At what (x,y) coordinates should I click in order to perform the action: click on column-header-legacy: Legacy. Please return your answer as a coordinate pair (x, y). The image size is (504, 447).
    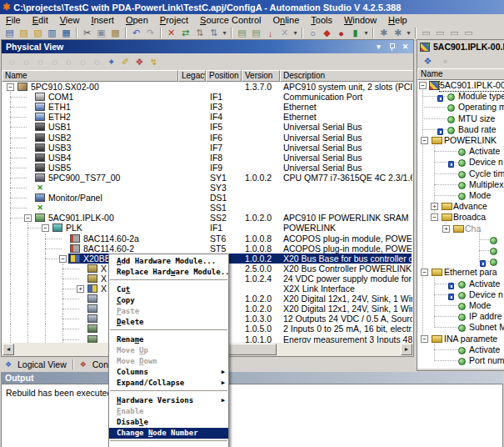
    Looking at the image, I should click on (192, 76).